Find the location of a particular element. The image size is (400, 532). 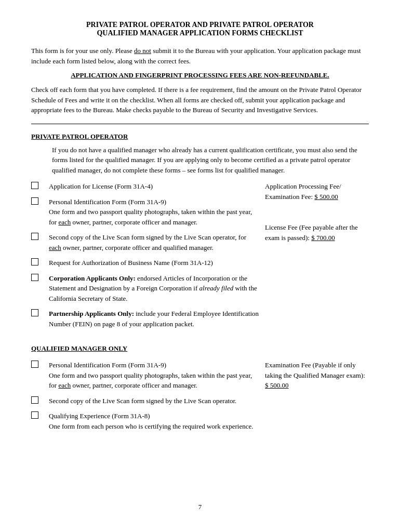

qm-fee-1-amount: $ 500.00 is located at coordinates (277, 385).